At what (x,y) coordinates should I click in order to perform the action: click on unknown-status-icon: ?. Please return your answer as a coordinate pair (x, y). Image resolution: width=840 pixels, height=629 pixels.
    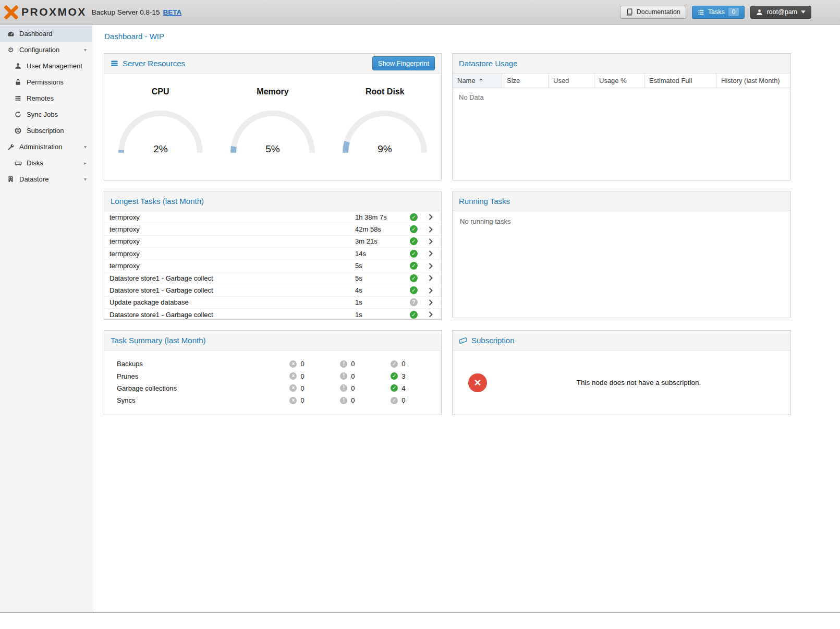
    Looking at the image, I should click on (414, 303).